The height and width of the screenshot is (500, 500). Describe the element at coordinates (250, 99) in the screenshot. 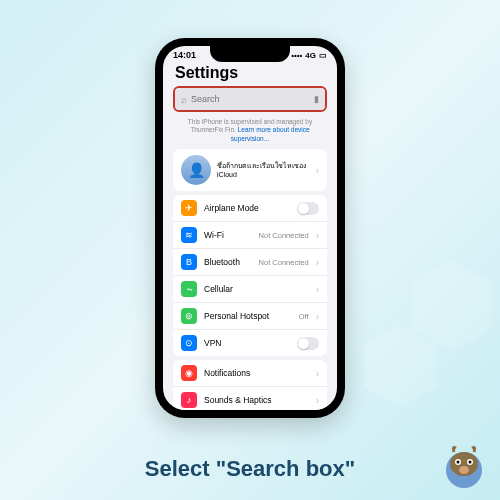

I see `search-box: ⌕ ▮` at that location.